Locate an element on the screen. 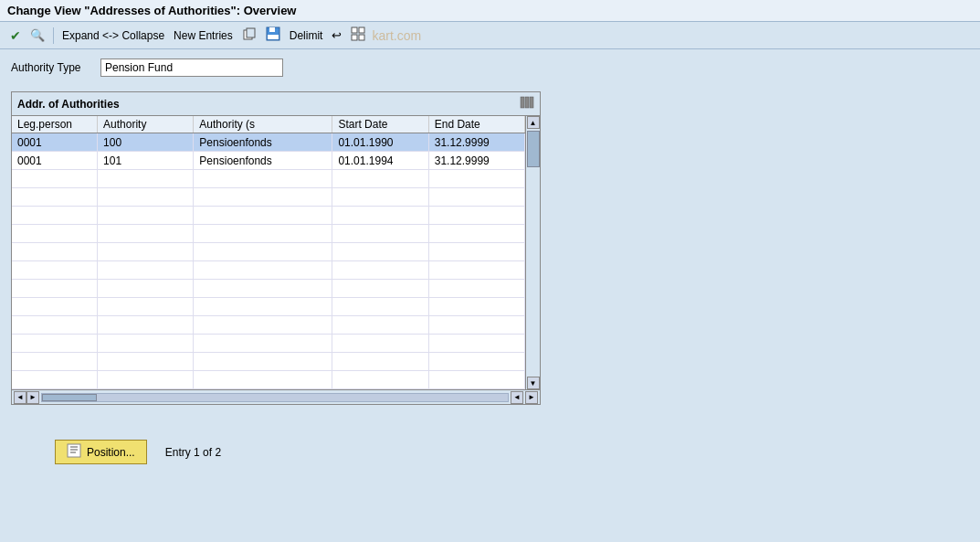  expand-collapse-button: Expand <-> Collapse is located at coordinates (113, 36).